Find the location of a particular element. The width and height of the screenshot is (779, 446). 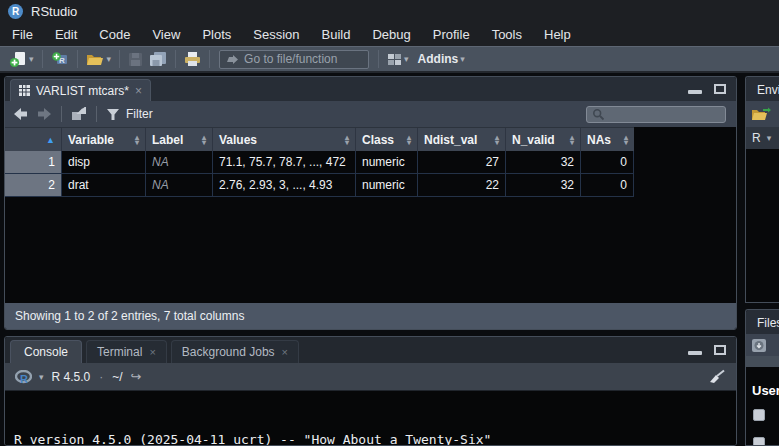

r-logo-icon: R is located at coordinates (24, 377).